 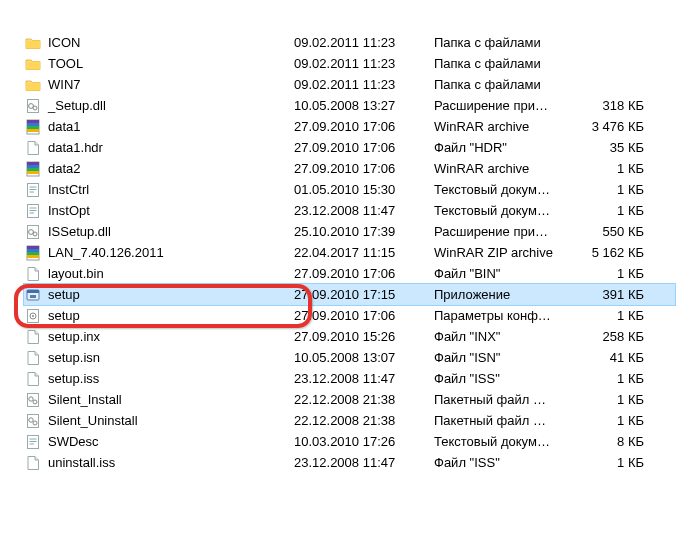 What do you see at coordinates (350, 316) in the screenshot?
I see `file-row: setup27.09.2010 17:06Параметры конф…1 КБ` at bounding box center [350, 316].